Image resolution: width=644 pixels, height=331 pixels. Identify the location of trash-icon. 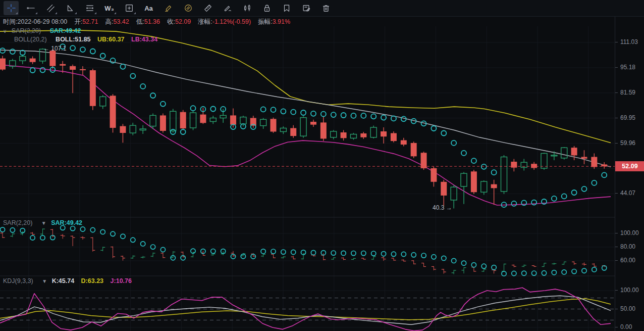
(326, 8).